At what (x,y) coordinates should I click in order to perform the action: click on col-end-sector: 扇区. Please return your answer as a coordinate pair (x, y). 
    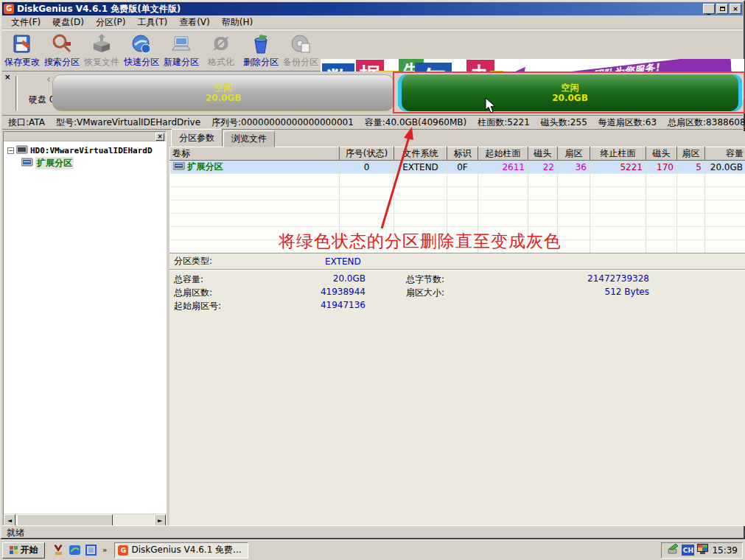
    Looking at the image, I should click on (691, 154).